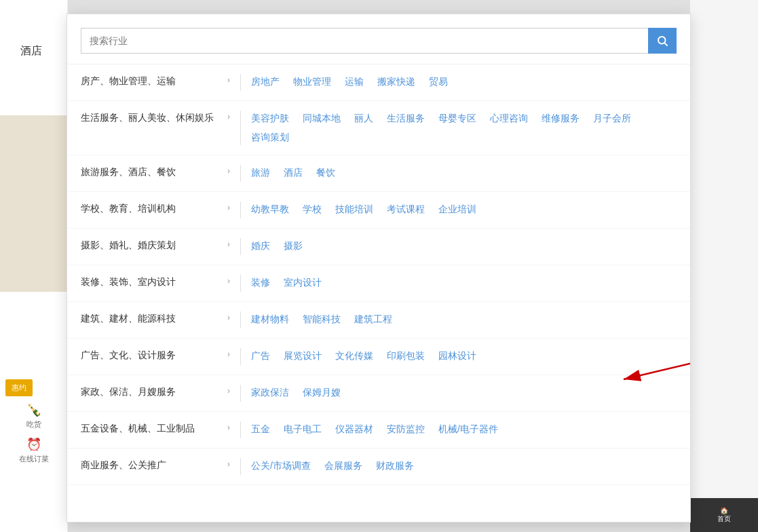 This screenshot has height=532, width=758. What do you see at coordinates (151, 81) in the screenshot?
I see `category-name: 房产、物业管理、运输` at bounding box center [151, 81].